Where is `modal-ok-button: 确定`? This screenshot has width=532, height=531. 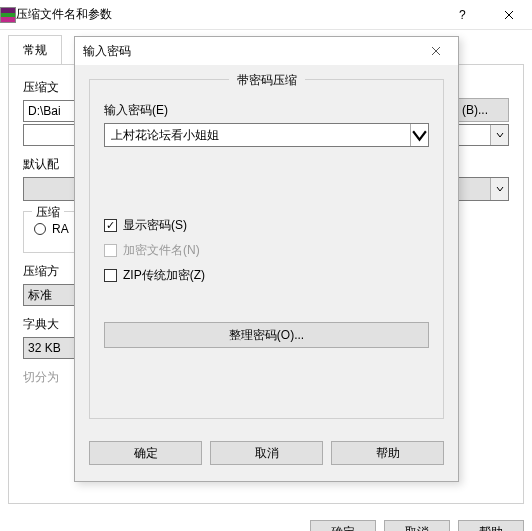
modal-ok-button: 确定 is located at coordinates (146, 453).